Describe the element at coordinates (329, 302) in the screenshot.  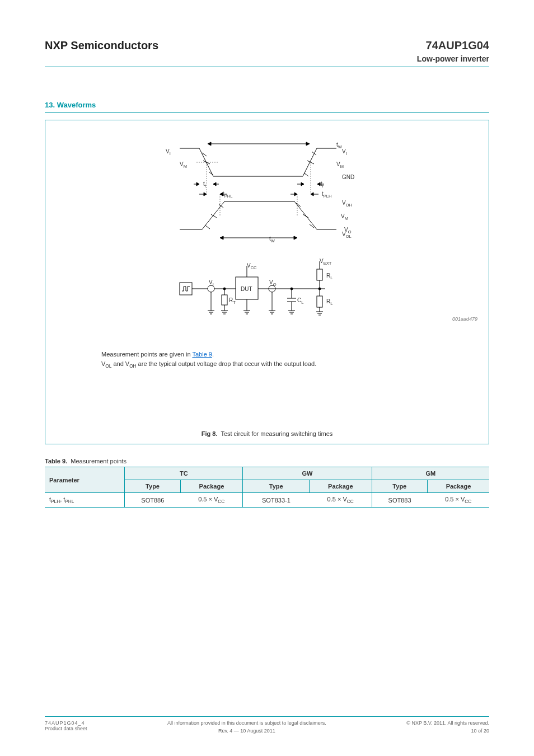
I see `rl-label-2: RL` at that location.